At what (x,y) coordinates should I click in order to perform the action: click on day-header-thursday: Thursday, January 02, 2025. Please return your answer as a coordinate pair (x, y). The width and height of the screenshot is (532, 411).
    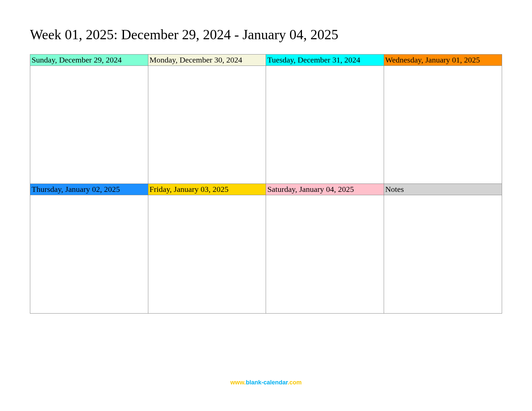
    Looking at the image, I should click on (89, 190).